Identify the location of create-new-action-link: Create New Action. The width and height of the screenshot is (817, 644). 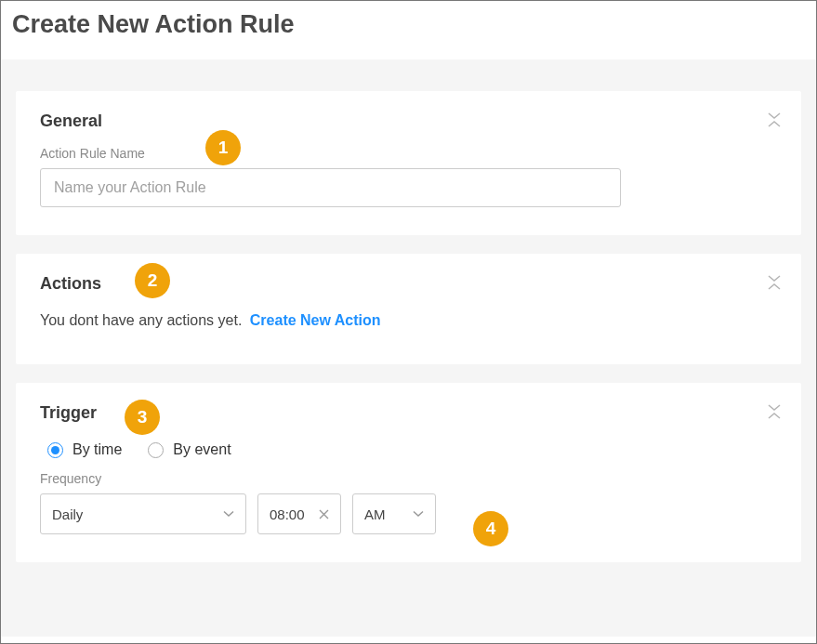
(316, 320).